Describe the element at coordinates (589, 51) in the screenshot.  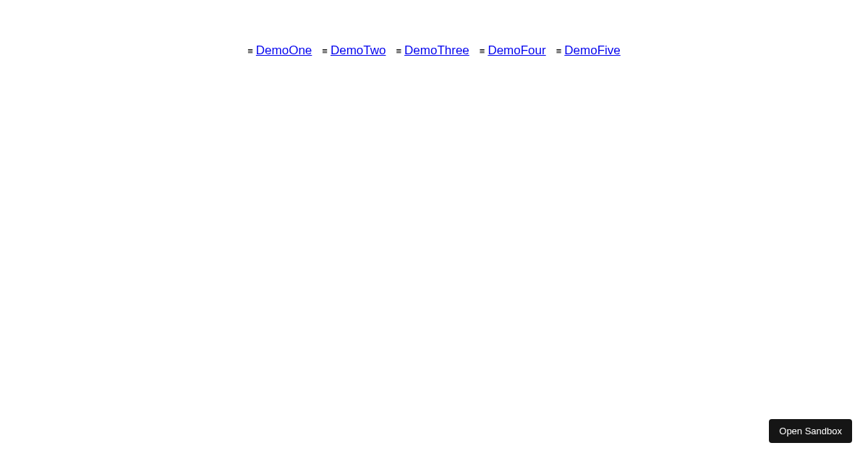
I see `nav-item: ≡ DemoFive` at that location.